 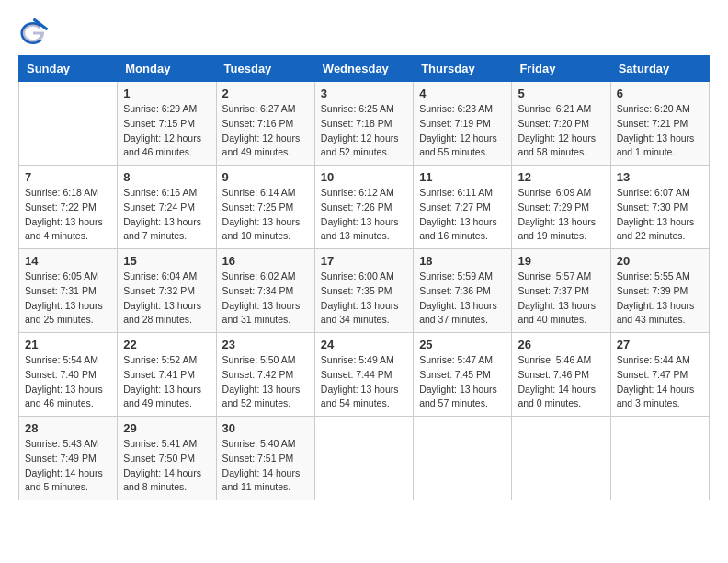 I want to click on day-info: Sunrise: 6:05 AMSunset: 7:31 PMDaylight:…, so click(x=68, y=298).